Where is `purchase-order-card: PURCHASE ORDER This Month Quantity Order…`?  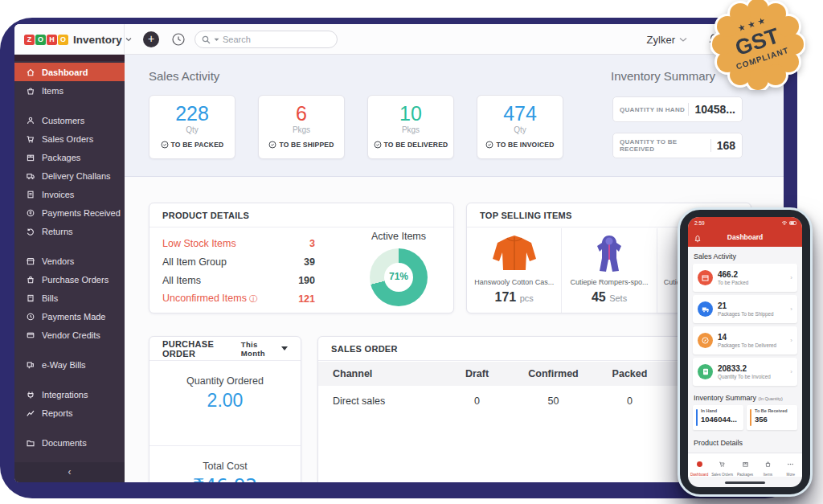 purchase-order-card: PURCHASE ORDER This Month Quantity Order… is located at coordinates (225, 409).